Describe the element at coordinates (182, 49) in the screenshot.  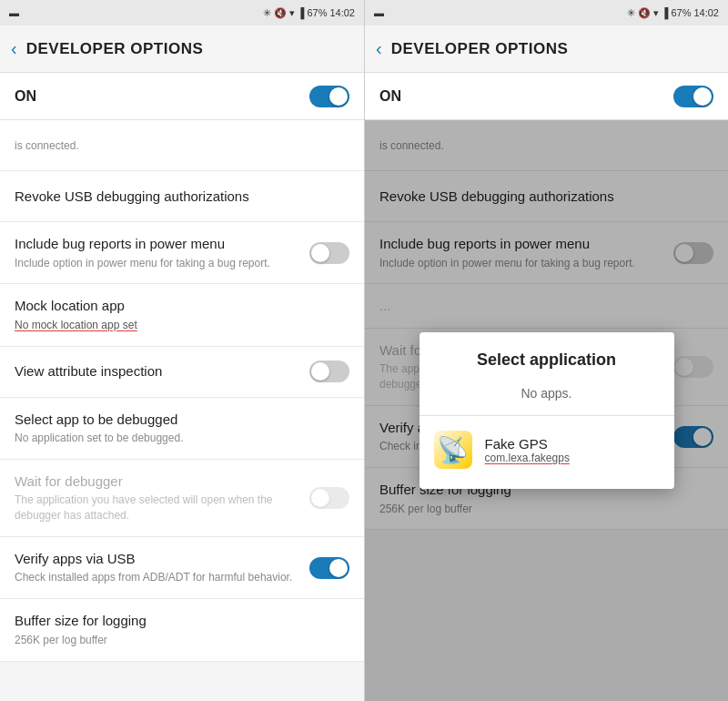
I see `left-top-bar: ‹ DEVELOPER OPTIONS` at that location.